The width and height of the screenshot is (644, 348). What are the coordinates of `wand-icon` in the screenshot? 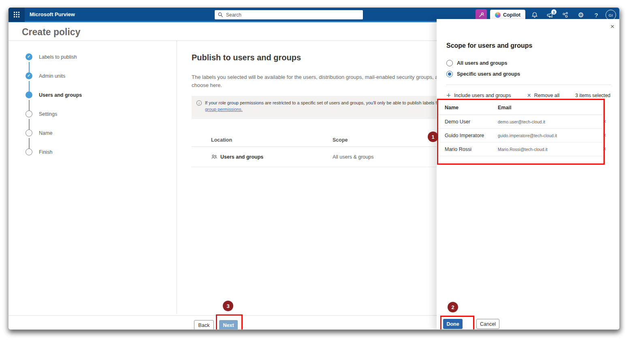 It's located at (481, 15).